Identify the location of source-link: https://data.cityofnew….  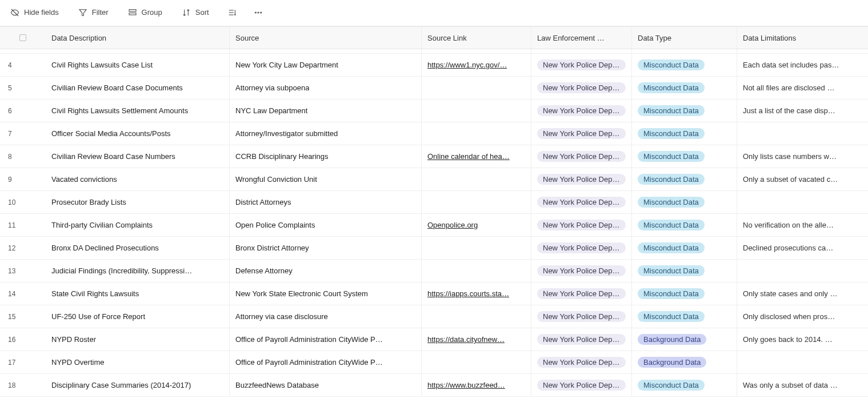
(466, 340).